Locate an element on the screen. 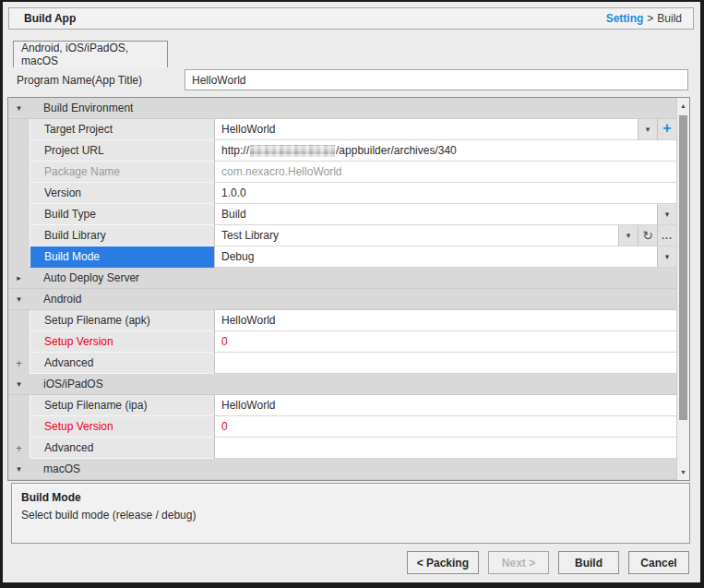  program-name-input is located at coordinates (436, 79).